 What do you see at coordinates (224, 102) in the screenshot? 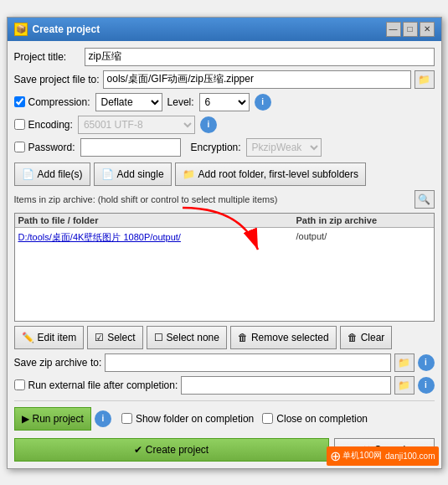
I see `level-select: 6` at bounding box center [224, 102].